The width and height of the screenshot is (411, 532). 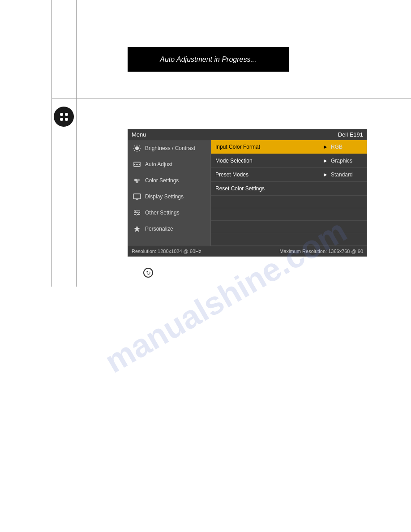 I want to click on mode-selection-value: Graphics, so click(x=347, y=161).